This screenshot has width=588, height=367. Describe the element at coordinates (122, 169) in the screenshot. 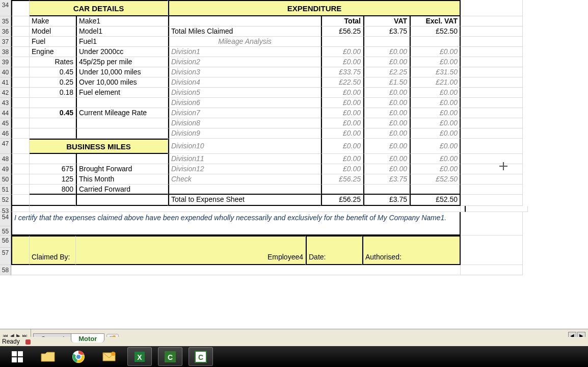

I see `bf-label: Brought Forward` at that location.